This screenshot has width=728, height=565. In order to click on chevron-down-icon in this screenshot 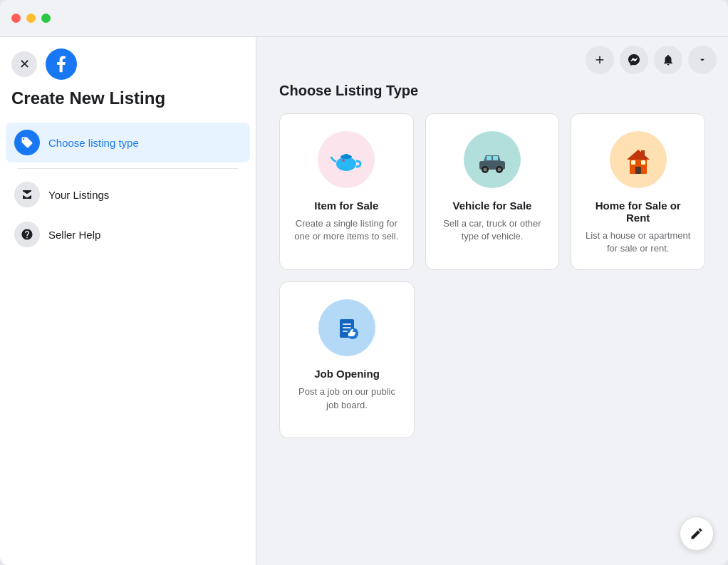, I will do `click(702, 60)`.